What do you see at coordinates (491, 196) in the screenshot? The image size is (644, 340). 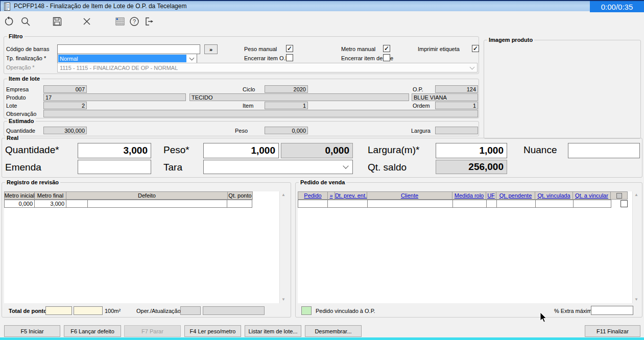 I see `pedido-col-uf: UF` at bounding box center [491, 196].